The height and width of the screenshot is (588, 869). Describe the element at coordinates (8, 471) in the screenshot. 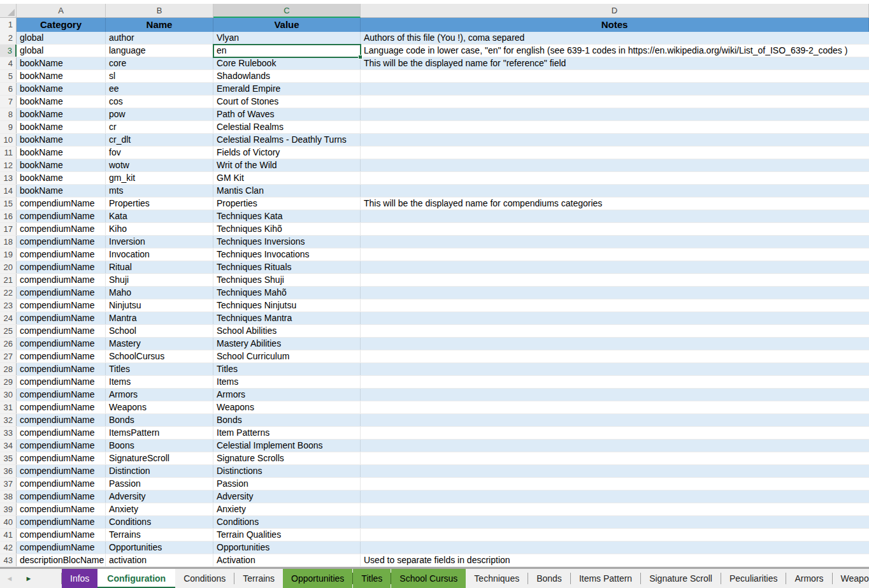

I see `row-number: 36` at that location.